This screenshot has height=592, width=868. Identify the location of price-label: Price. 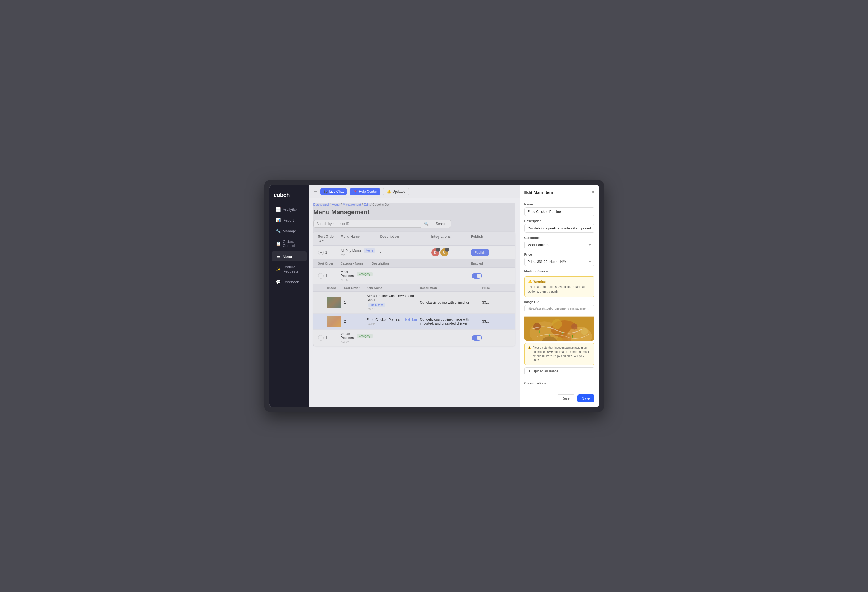
(559, 255).